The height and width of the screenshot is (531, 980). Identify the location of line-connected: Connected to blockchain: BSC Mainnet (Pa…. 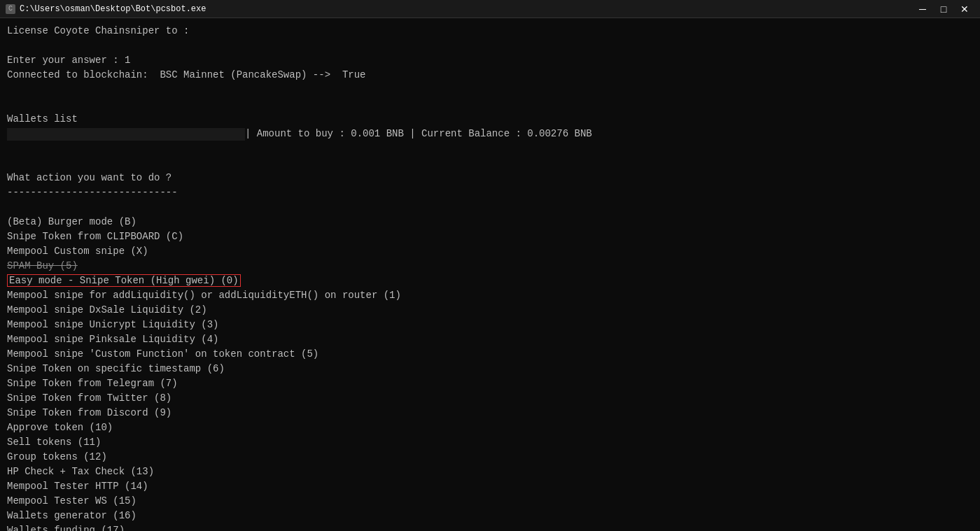
(490, 76).